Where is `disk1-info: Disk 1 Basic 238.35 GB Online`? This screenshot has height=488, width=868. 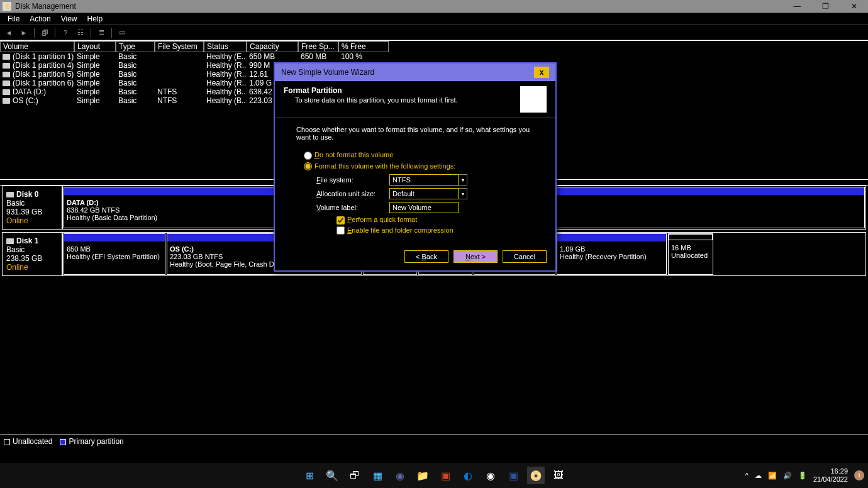 disk1-info: Disk 1 Basic 238.35 GB Online is located at coordinates (32, 254).